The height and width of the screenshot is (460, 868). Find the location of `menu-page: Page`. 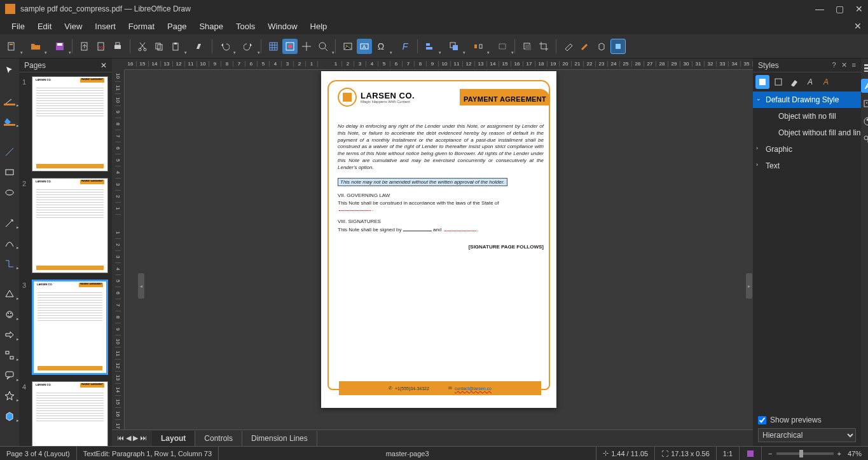

menu-page: Page is located at coordinates (177, 27).